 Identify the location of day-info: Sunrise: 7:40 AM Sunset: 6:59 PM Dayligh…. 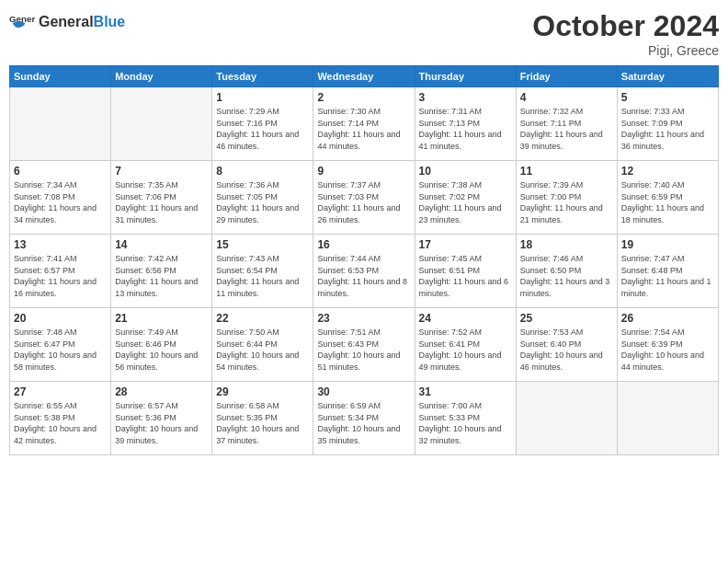
(667, 202).